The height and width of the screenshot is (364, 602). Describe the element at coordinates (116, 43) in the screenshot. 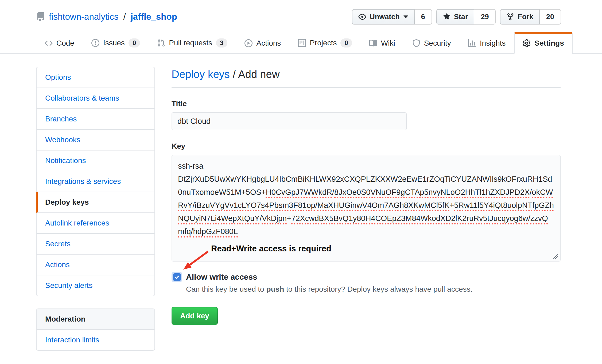

I see `tab-issues: Issues 0` at that location.